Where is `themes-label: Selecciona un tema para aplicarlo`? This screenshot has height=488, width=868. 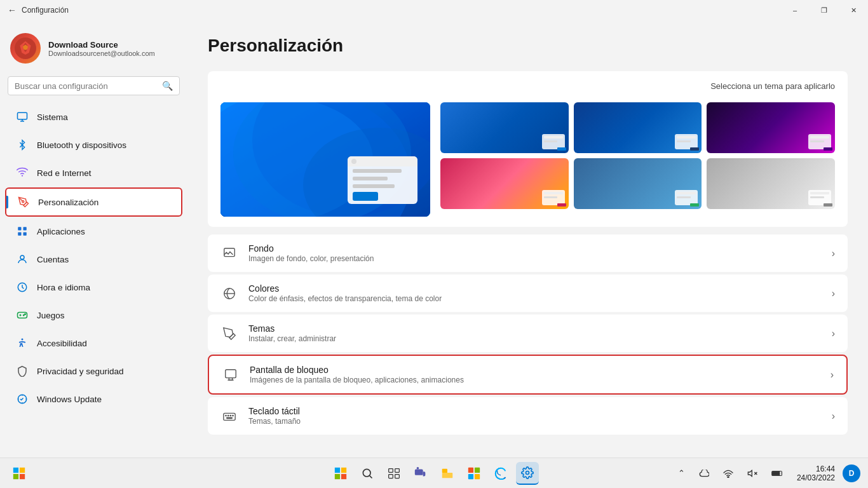 themes-label: Selecciona un tema para aplicarlo is located at coordinates (773, 86).